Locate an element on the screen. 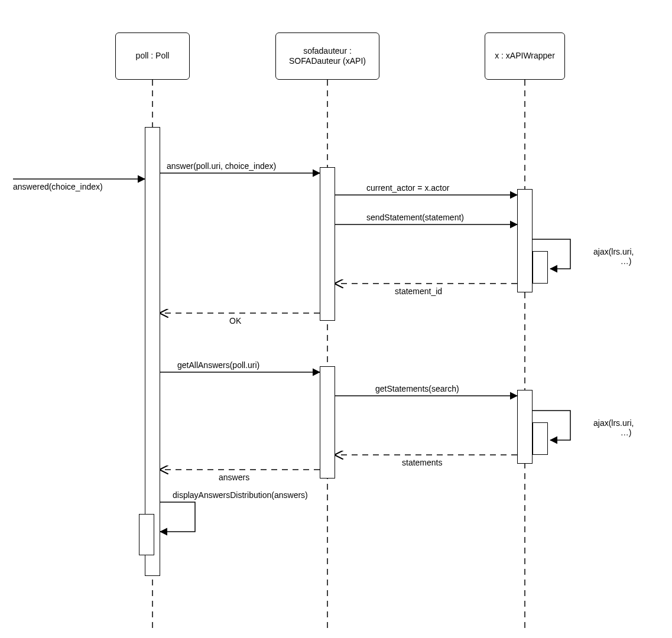 The height and width of the screenshot is (638, 672). participant-sofa-label-2: SOFADauteur (xAPI) is located at coordinates (327, 61).